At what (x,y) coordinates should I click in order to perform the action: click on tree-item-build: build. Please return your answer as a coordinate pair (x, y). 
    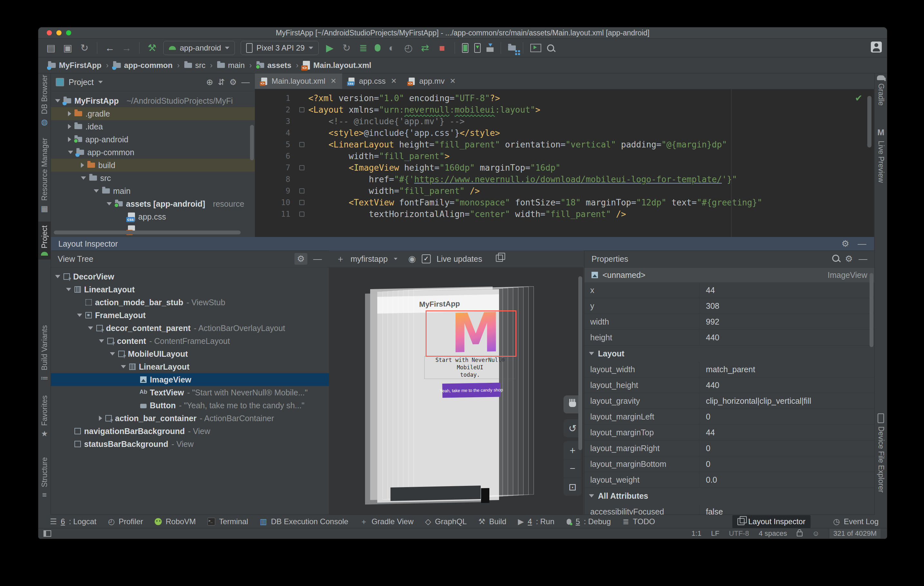
    Looking at the image, I should click on (153, 165).